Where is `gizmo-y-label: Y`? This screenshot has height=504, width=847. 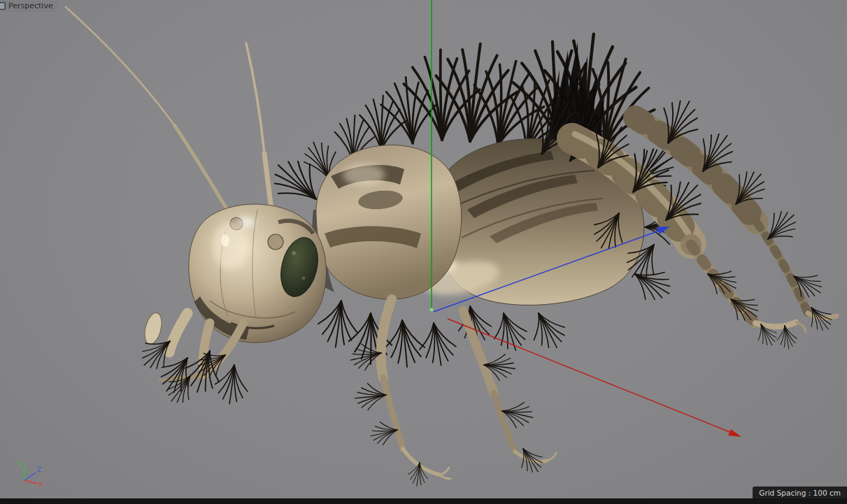
gizmo-y-label: Y is located at coordinates (20, 465).